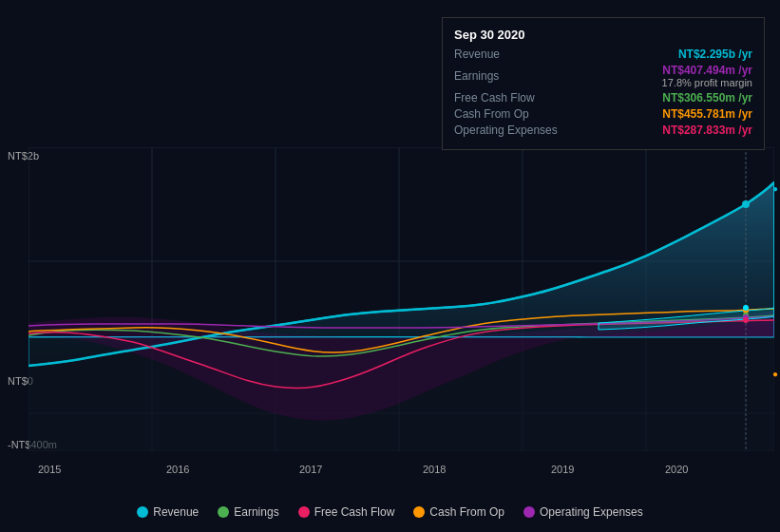 Image resolution: width=780 pixels, height=532 pixels. Describe the element at coordinates (529, 512) in the screenshot. I see `legend-dot-opex` at that location.